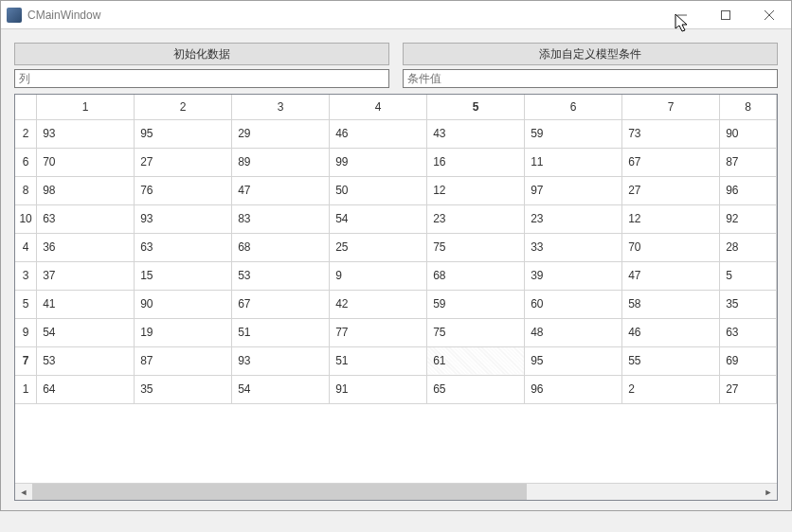 The width and height of the screenshot is (792, 532). Describe the element at coordinates (726, 15) in the screenshot. I see `maximize-button` at that location.